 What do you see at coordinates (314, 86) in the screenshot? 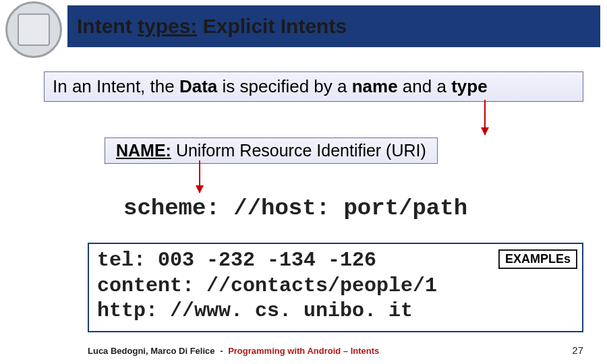
I see `intro-box: In an Intent, the Data is specified by a…` at bounding box center [314, 86].